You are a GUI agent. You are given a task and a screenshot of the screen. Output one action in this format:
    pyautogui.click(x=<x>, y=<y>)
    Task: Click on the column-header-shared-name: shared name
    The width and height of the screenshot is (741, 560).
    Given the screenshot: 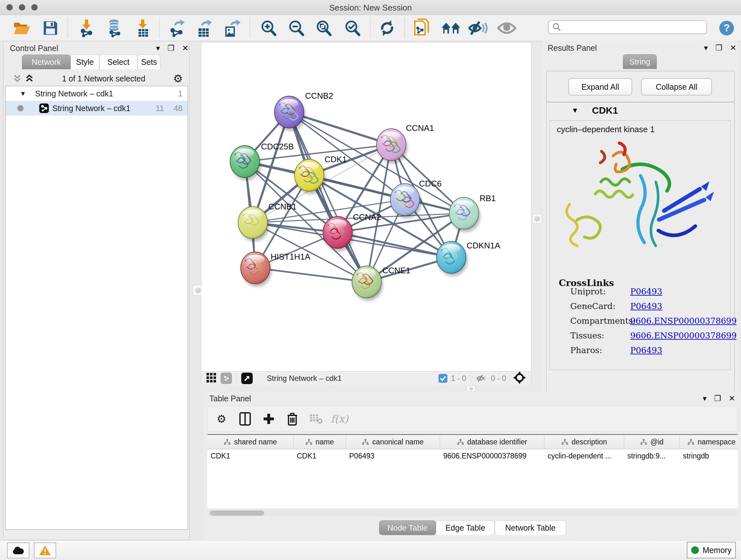 What is the action you would take?
    pyautogui.click(x=251, y=442)
    